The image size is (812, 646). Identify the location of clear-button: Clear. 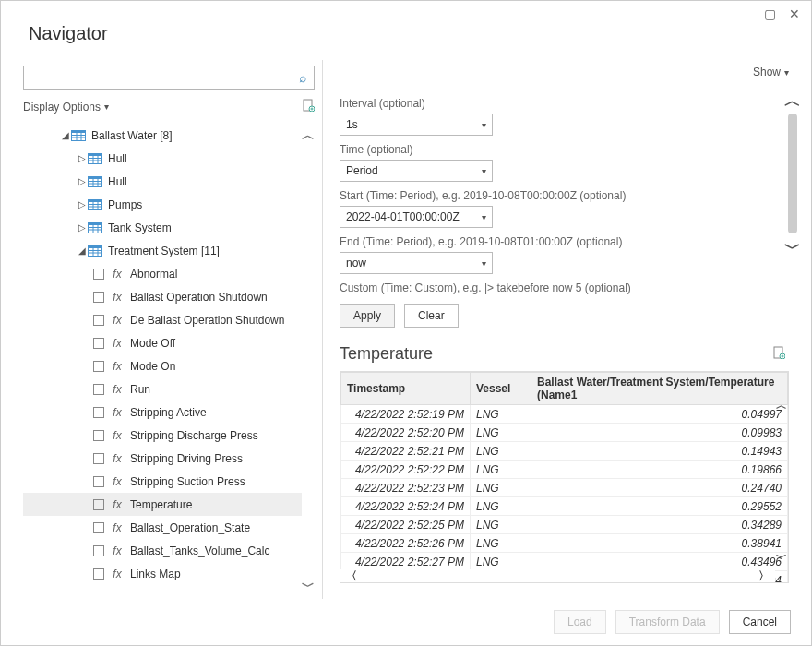
(432, 316).